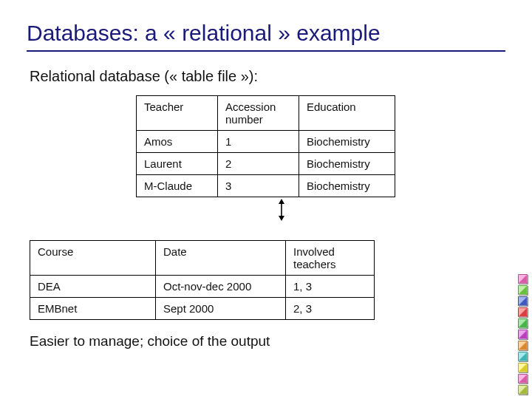  What do you see at coordinates (266, 33) in the screenshot?
I see `slide-title: Databases: a « relational » example` at bounding box center [266, 33].